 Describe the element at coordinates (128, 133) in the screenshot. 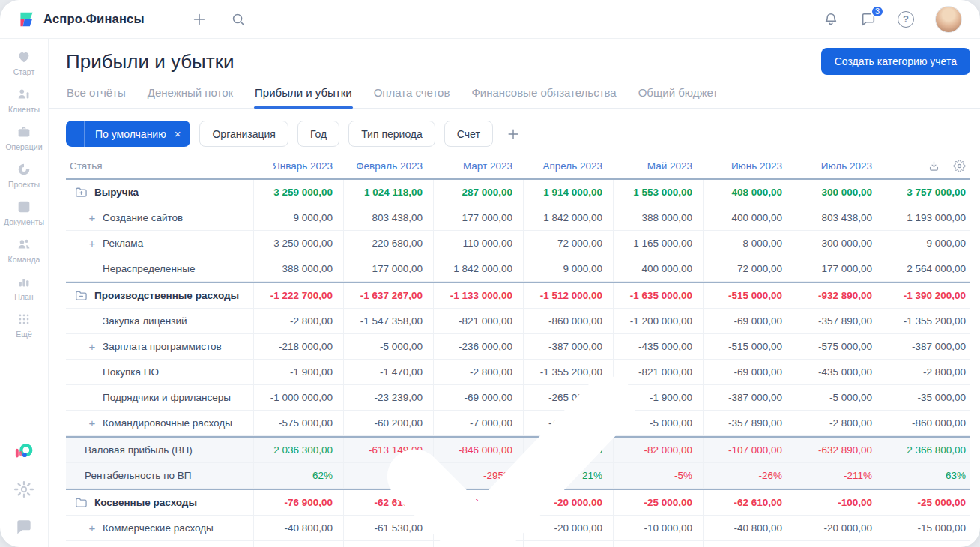

I see `default-filter-button: По умолчанию ×` at that location.